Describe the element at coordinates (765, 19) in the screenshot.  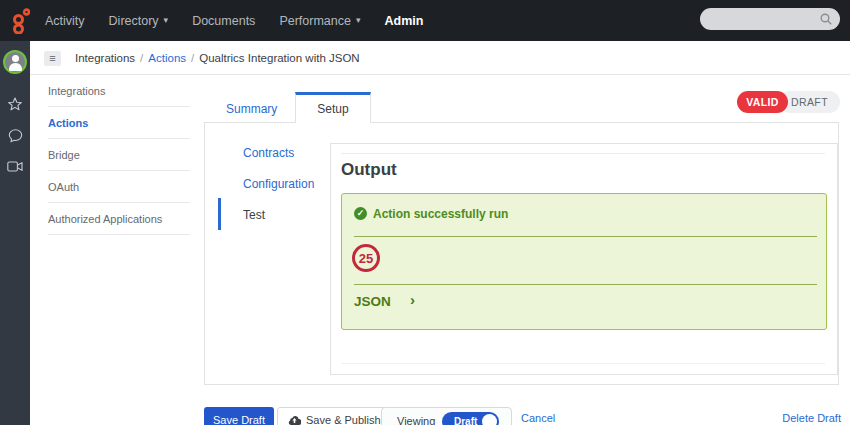
I see `search-input` at that location.